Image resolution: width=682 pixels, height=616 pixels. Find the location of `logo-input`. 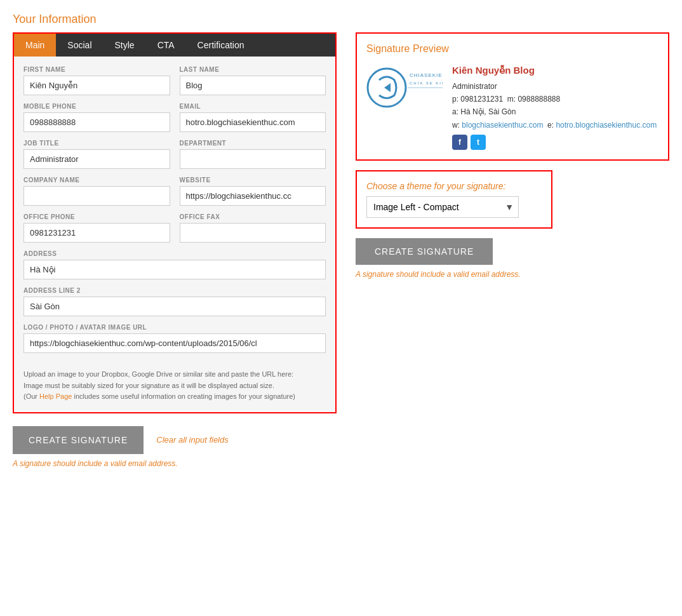

logo-input is located at coordinates (175, 343).